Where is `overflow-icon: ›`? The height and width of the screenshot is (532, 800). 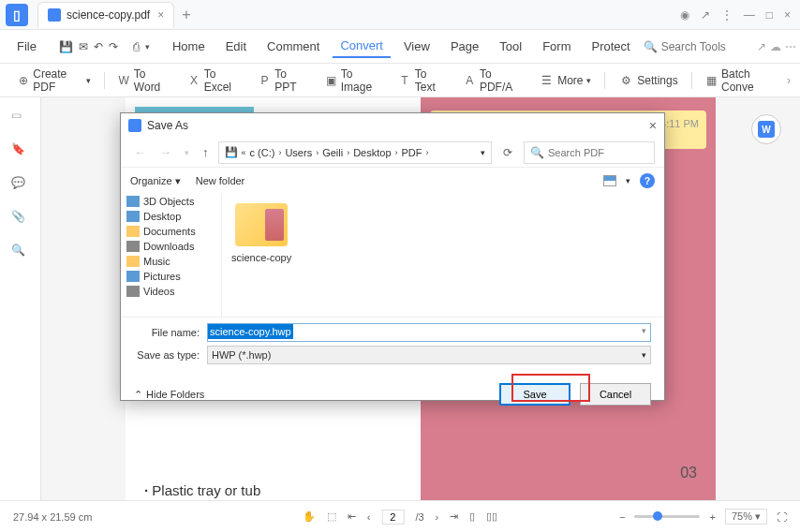
overflow-icon: › is located at coordinates (789, 81).